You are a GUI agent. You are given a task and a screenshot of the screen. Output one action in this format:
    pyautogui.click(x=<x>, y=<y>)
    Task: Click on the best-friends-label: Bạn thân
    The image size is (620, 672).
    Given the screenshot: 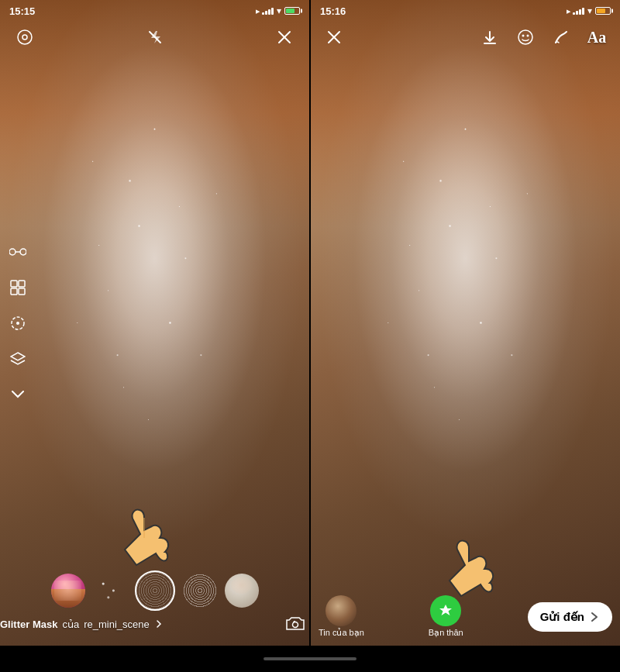 What is the action you would take?
    pyautogui.click(x=446, y=632)
    